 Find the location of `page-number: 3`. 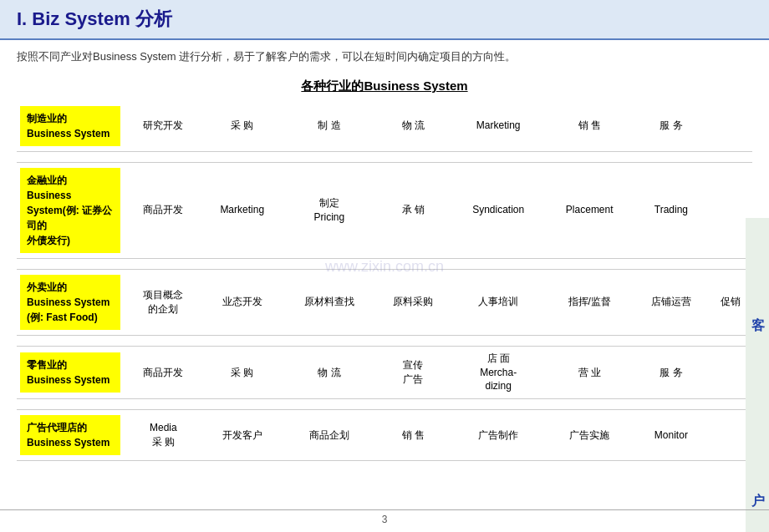

page-number: 3 is located at coordinates (384, 519).